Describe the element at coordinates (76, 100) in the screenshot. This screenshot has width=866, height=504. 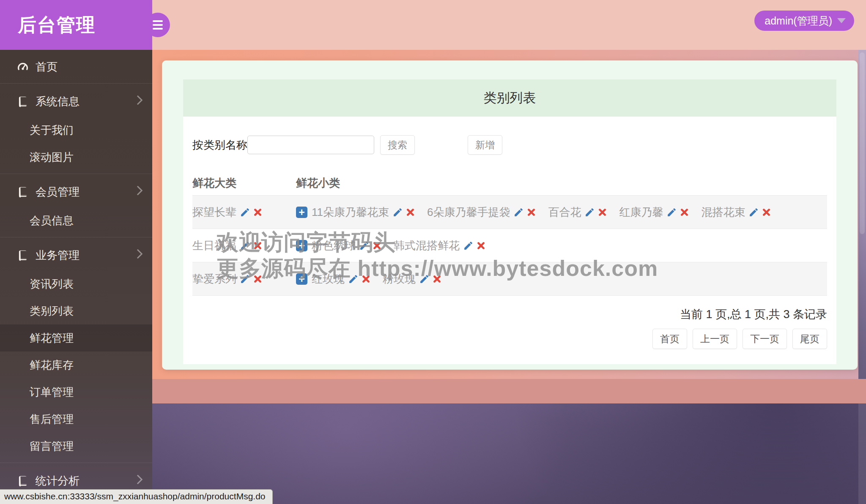
I see `sidebar-item-系统信息: 系统信息` at that location.